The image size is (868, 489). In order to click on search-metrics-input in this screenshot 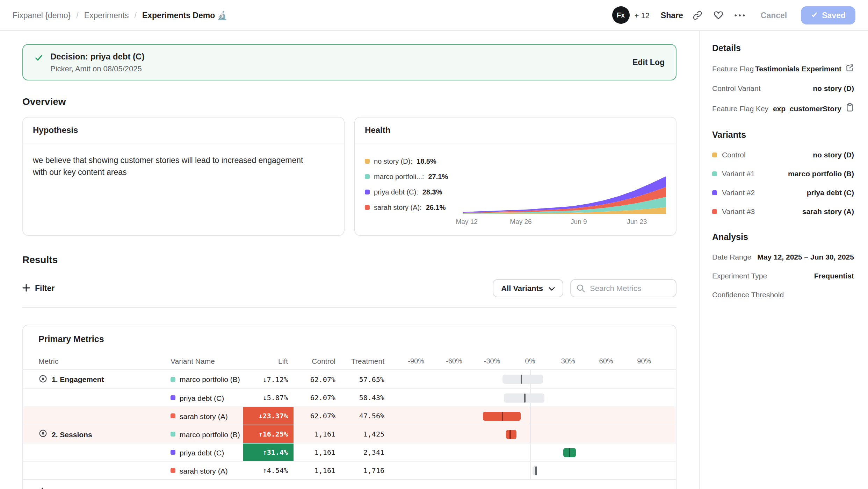, I will do `click(623, 288)`.